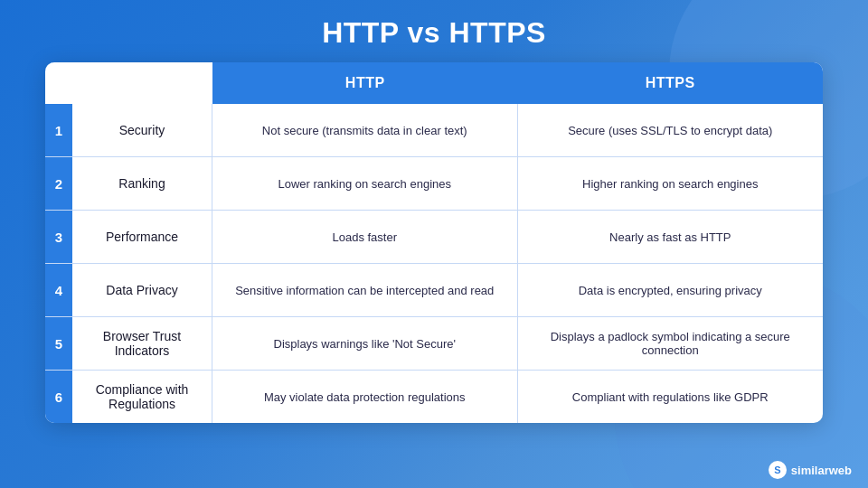  I want to click on row-https-value: Compliant with regulations like GDPR, so click(671, 397).